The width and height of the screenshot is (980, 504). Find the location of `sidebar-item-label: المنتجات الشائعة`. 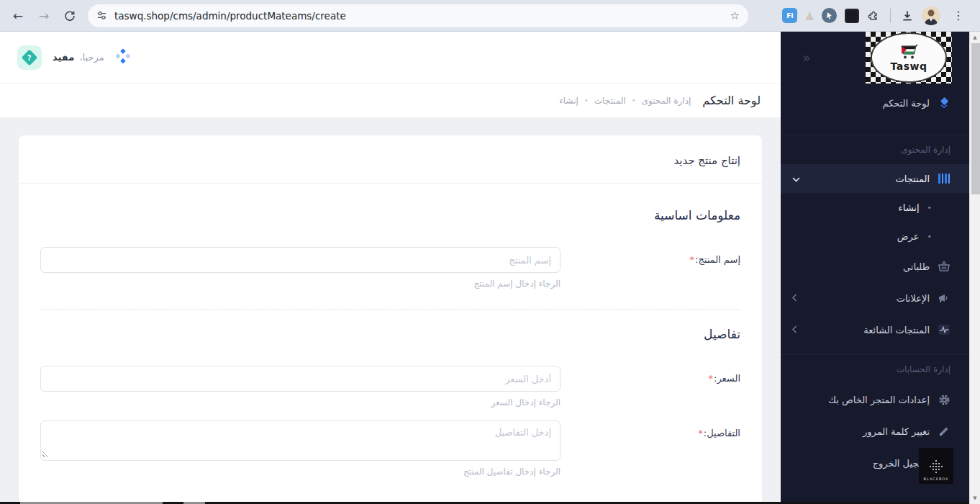

sidebar-item-label: المنتجات الشائعة is located at coordinates (897, 330).